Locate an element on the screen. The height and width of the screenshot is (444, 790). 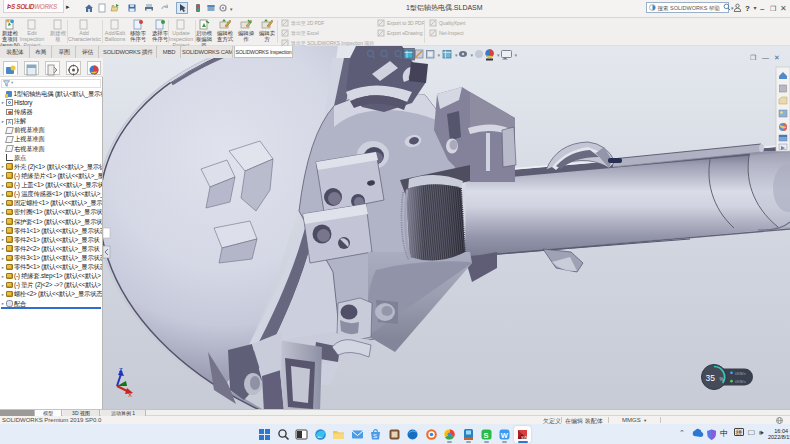
svg-text: 35 is located at coordinates (711, 378).